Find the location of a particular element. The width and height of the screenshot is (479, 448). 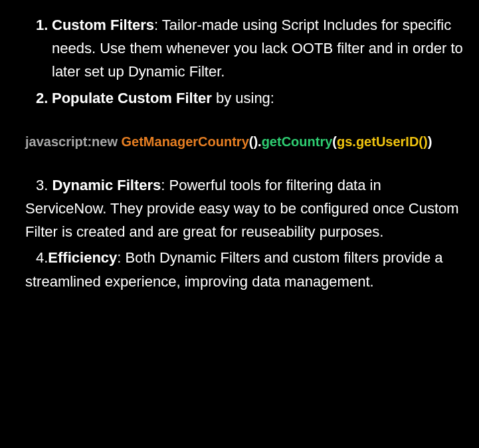

list-item-4: 4.Efficiency: Both Dynamic Filters and c… is located at coordinates (246, 269).